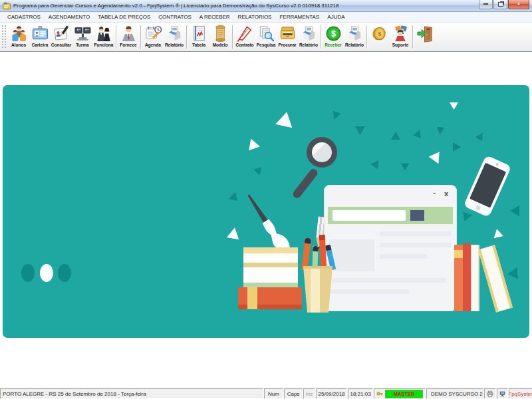 This screenshot has width=532, height=399. Describe the element at coordinates (128, 37) in the screenshot. I see `toolbar-button-fornece: Fornece` at that location.